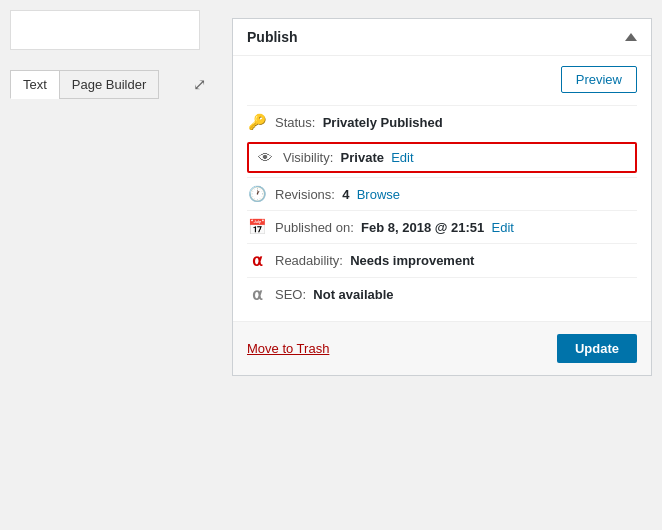 Image resolution: width=662 pixels, height=530 pixels. Describe the element at coordinates (456, 228) in the screenshot. I see `published-text: Published on: Feb 8, 2018 @ 21:51 Edit` at that location.